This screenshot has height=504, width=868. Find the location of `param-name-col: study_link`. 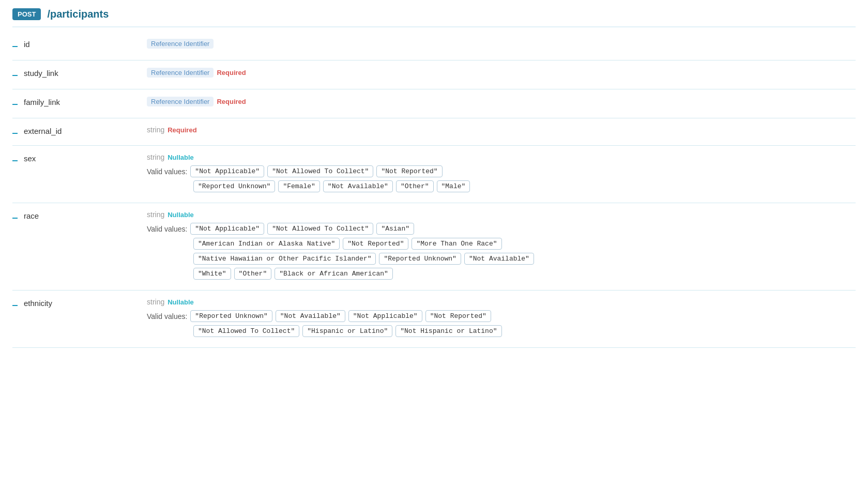

param-name-col: study_link is located at coordinates (80, 72).